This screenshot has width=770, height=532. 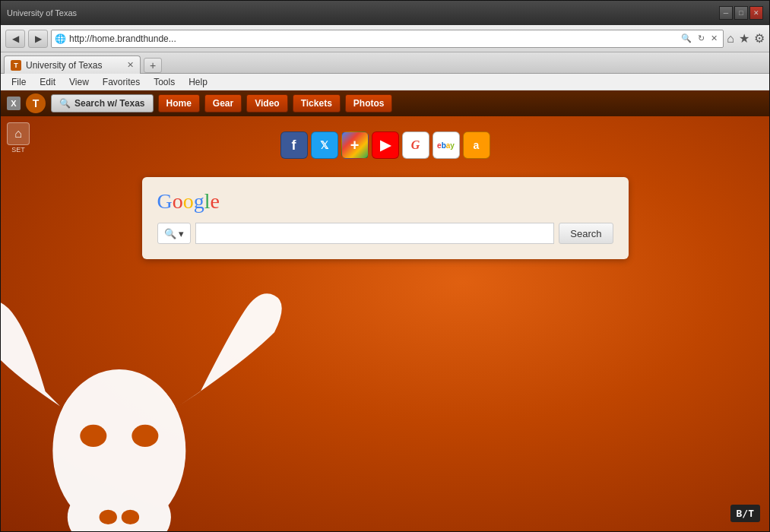 I want to click on toolbar-right: ⌂ ★ ⚙, so click(x=746, y=38).